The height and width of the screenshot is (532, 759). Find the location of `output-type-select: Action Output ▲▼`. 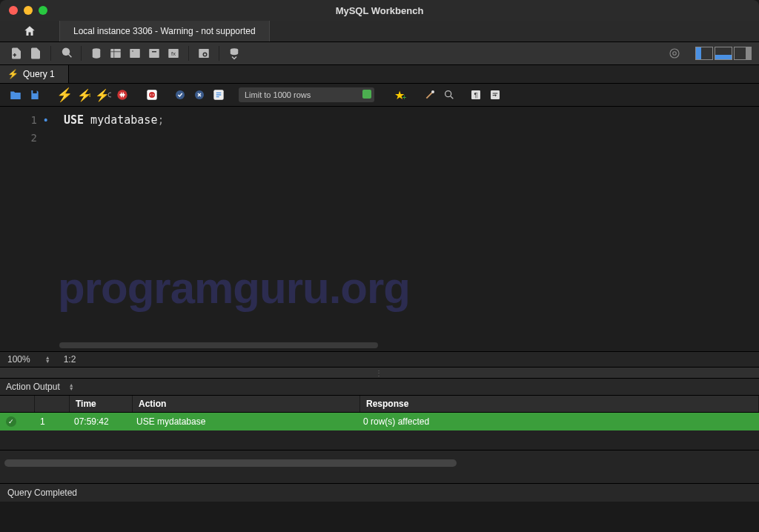

output-type-select: Action Output ▲▼ is located at coordinates (40, 387).